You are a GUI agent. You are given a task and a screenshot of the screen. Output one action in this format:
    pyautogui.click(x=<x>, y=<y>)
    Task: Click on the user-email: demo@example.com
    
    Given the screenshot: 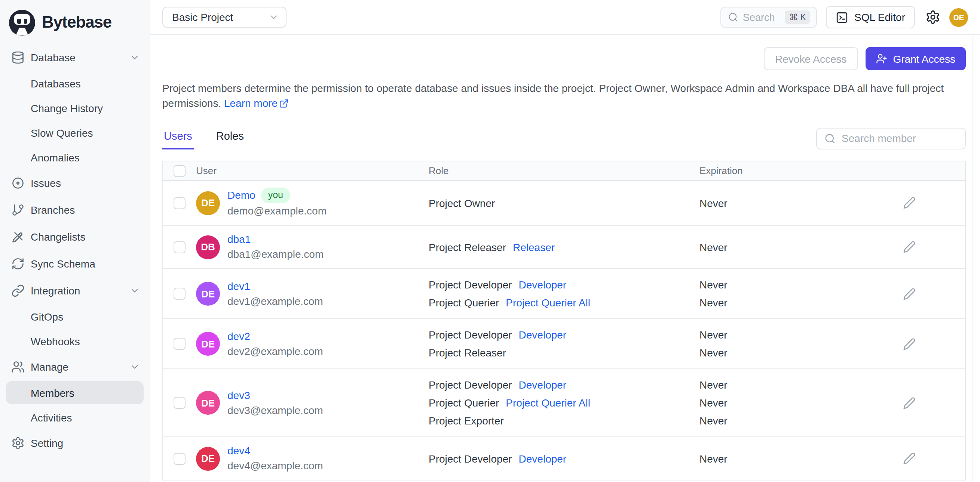 What is the action you would take?
    pyautogui.click(x=277, y=211)
    